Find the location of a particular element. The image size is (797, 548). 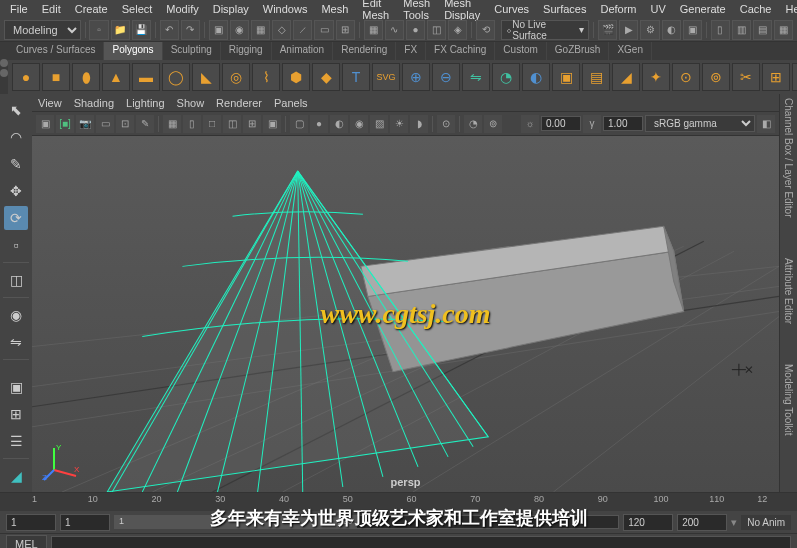

safe-action-toggle: ▣ is located at coordinates (272, 124).